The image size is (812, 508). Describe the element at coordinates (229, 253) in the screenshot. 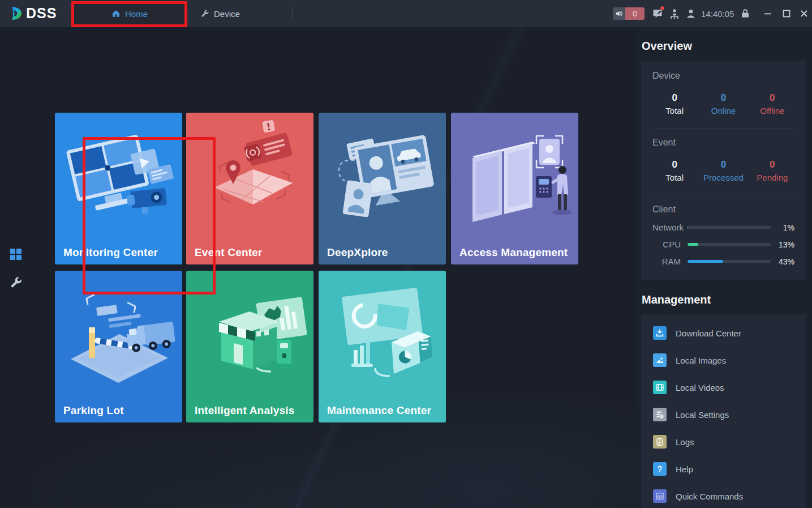

I see `tile-label: Event Center` at that location.